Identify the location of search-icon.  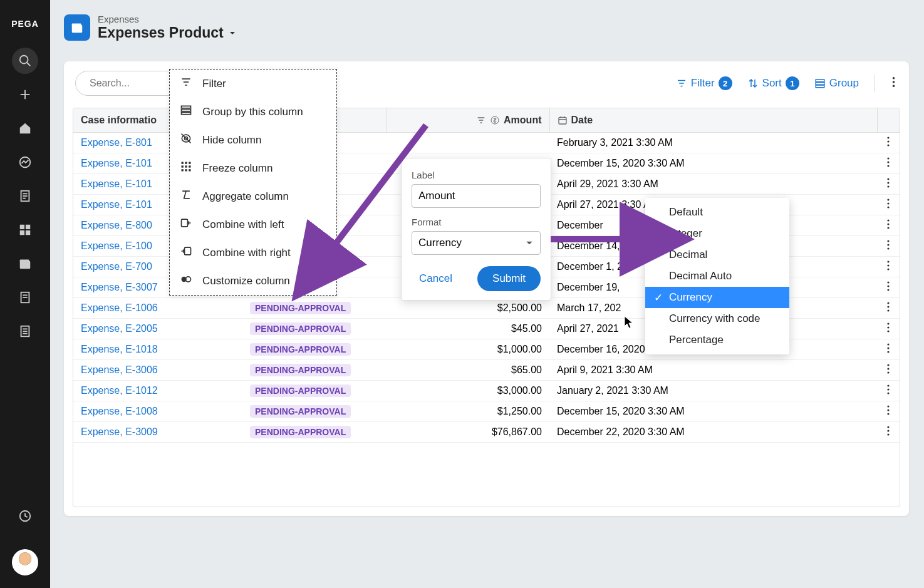
(25, 61).